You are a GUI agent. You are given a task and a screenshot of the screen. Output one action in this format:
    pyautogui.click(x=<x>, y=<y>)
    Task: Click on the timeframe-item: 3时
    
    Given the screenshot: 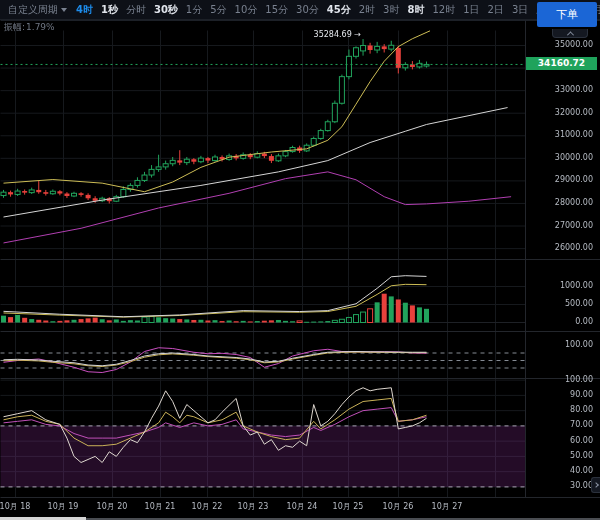 What is the action you would take?
    pyautogui.click(x=391, y=10)
    